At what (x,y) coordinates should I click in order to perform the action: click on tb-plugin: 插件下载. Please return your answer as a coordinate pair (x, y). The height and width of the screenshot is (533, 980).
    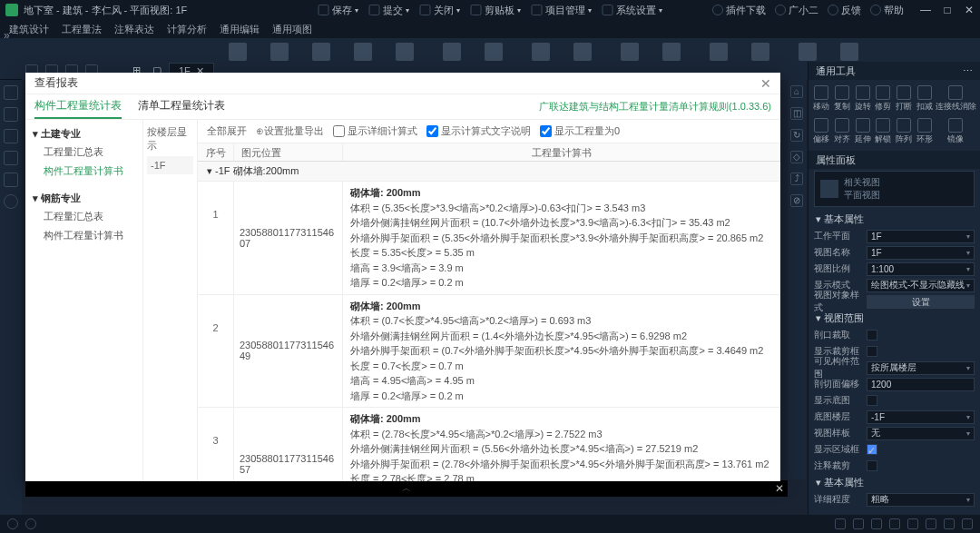
    Looking at the image, I should click on (739, 11).